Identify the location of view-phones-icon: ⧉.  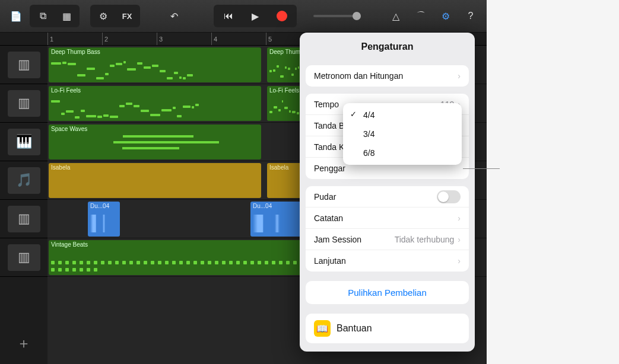
(43, 16).